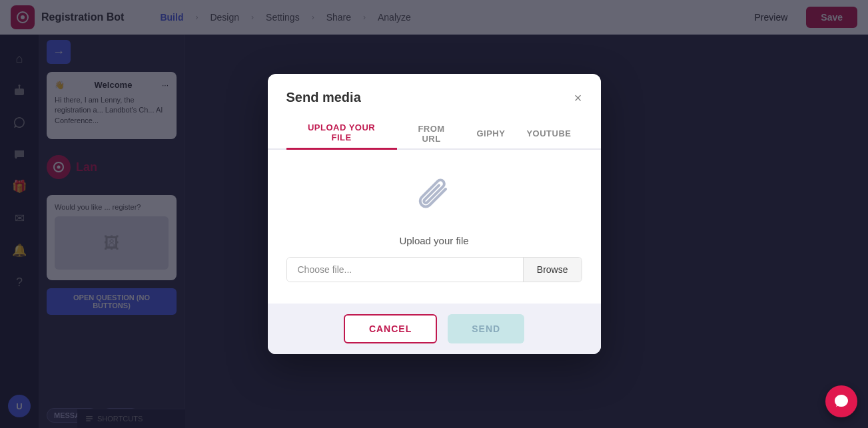 The image size is (868, 428). What do you see at coordinates (434, 329) in the screenshot?
I see `modal-footer: CANCEL SEND` at bounding box center [434, 329].